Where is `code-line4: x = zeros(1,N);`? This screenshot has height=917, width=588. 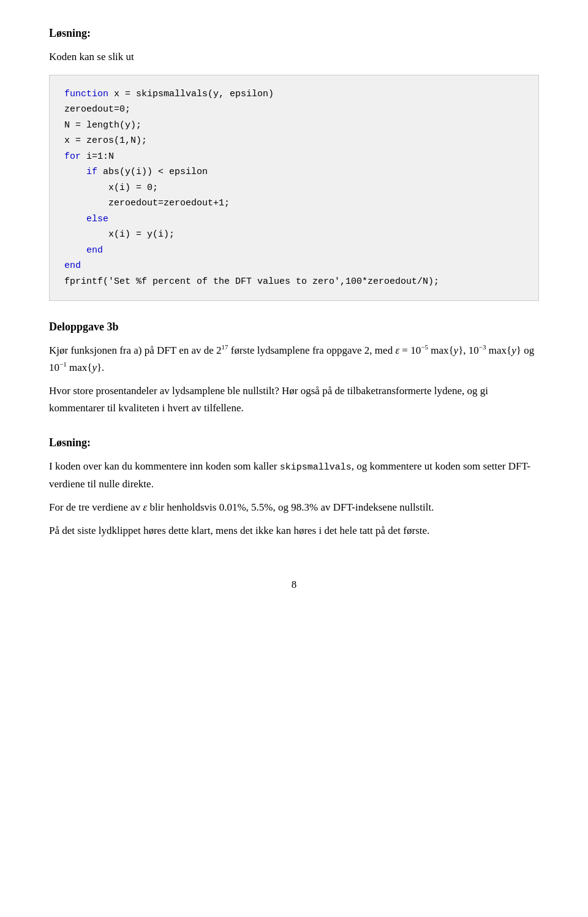
code-line4: x = zeros(1,N); is located at coordinates (105, 141).